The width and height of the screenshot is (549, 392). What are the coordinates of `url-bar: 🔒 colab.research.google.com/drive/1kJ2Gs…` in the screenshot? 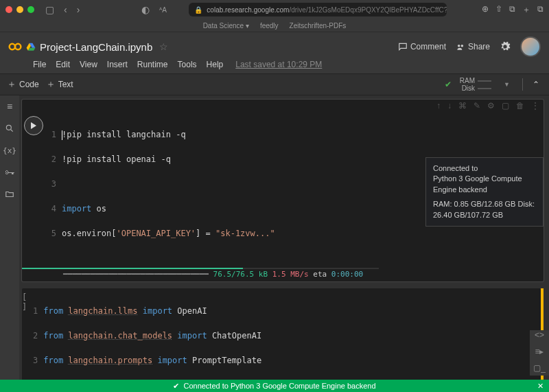 It's located at (318, 10).